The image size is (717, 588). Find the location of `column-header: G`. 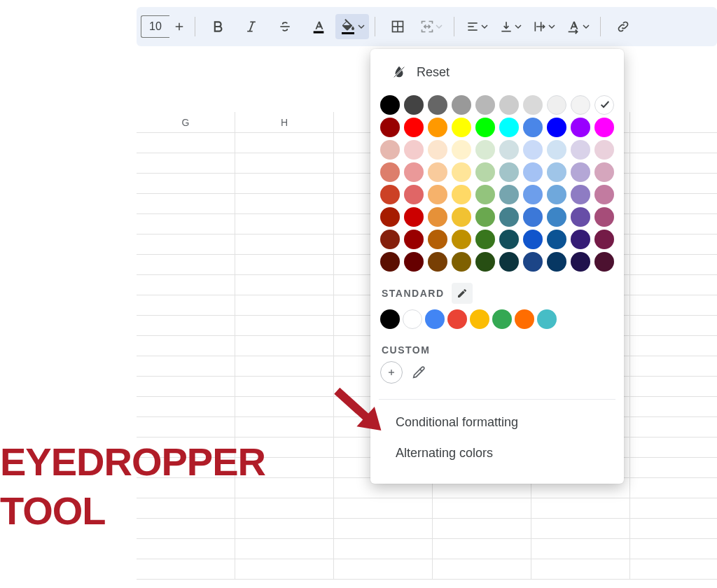

column-header: G is located at coordinates (186, 122).